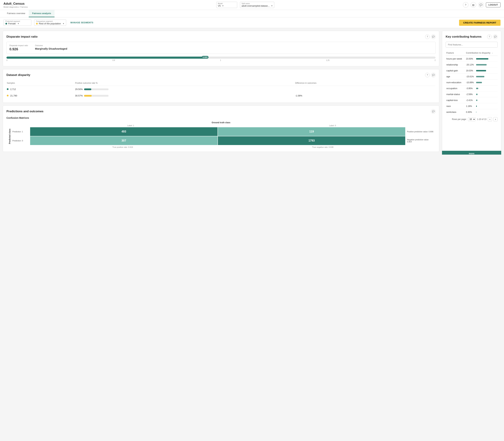 The image size is (504, 441). I want to click on disparate-impact-header: Disparate impact ratio ? 💬, so click(221, 37).